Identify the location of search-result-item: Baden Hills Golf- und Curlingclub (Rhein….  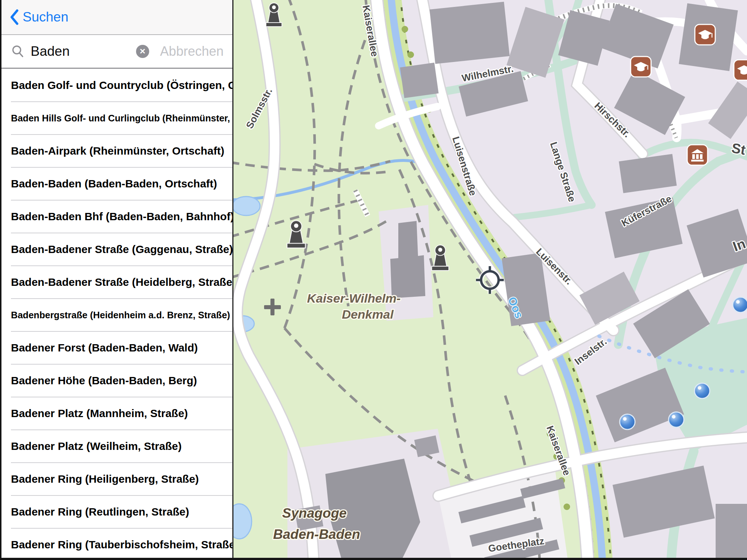
(122, 118).